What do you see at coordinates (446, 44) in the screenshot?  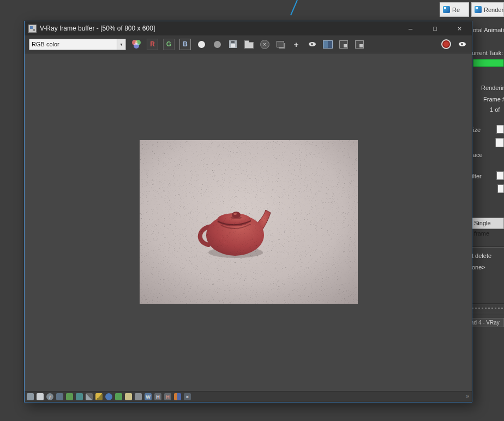 I see `stop-render-button` at bounding box center [446, 44].